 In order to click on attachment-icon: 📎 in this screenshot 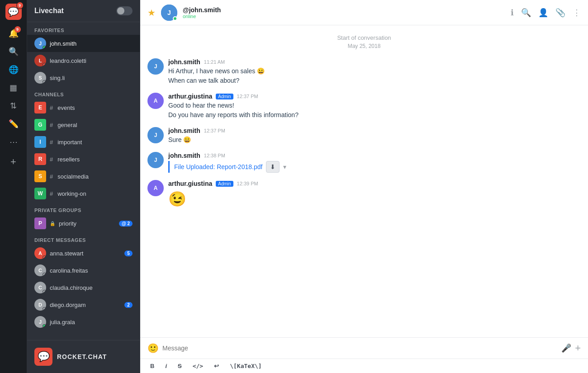, I will do `click(560, 13)`.